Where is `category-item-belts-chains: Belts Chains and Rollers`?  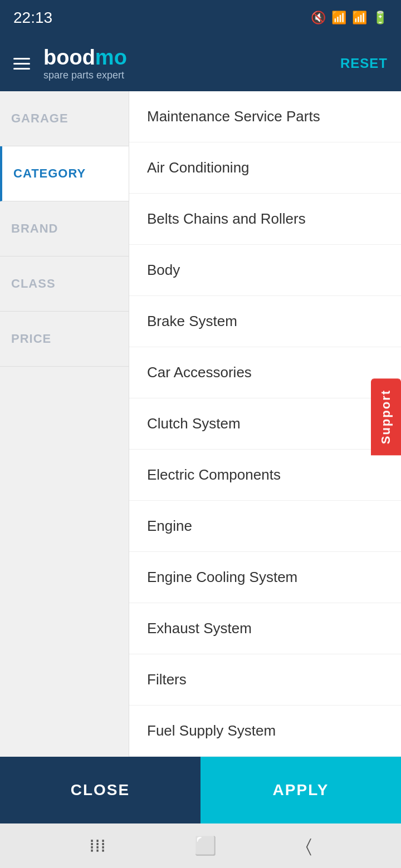 category-item-belts-chains: Belts Chains and Rollers is located at coordinates (265, 219).